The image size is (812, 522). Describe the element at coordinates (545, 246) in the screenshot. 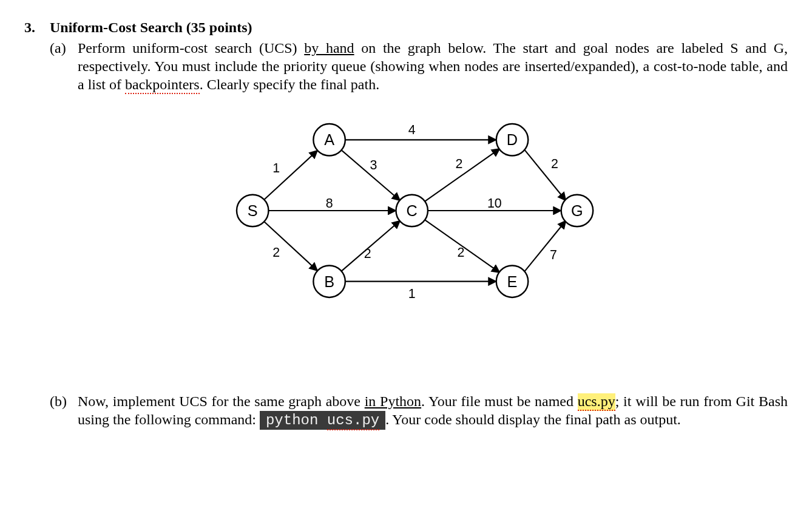

I see `edge-E-G` at that location.